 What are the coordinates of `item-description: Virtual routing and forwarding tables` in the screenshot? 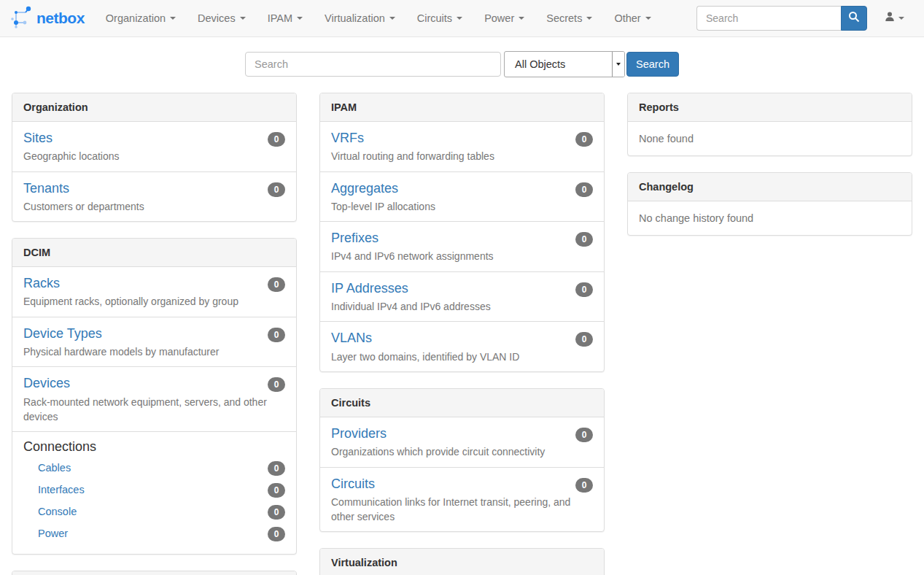 It's located at (462, 156).